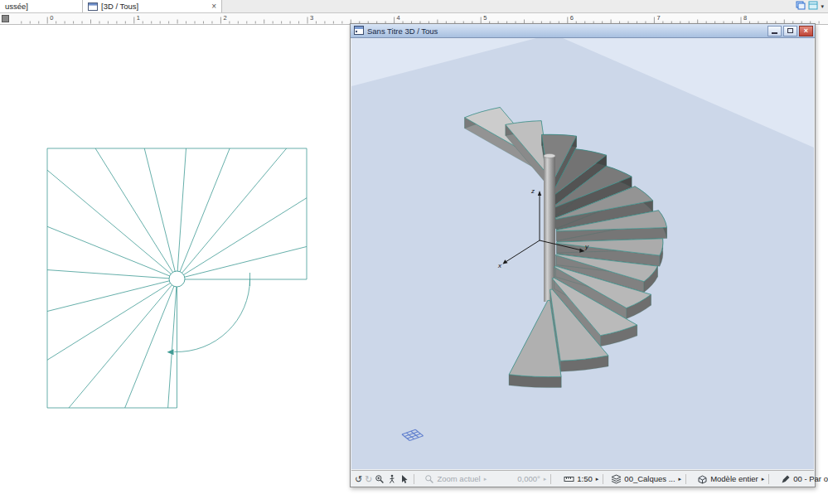 The width and height of the screenshot is (828, 504). What do you see at coordinates (211, 7) in the screenshot?
I see `tab-close-icon: ×` at bounding box center [211, 7].